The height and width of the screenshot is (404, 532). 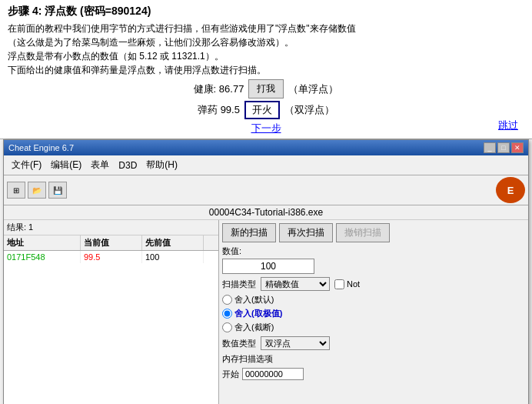 I want to click on scan-type-label: 扫描类型, so click(x=239, y=285).